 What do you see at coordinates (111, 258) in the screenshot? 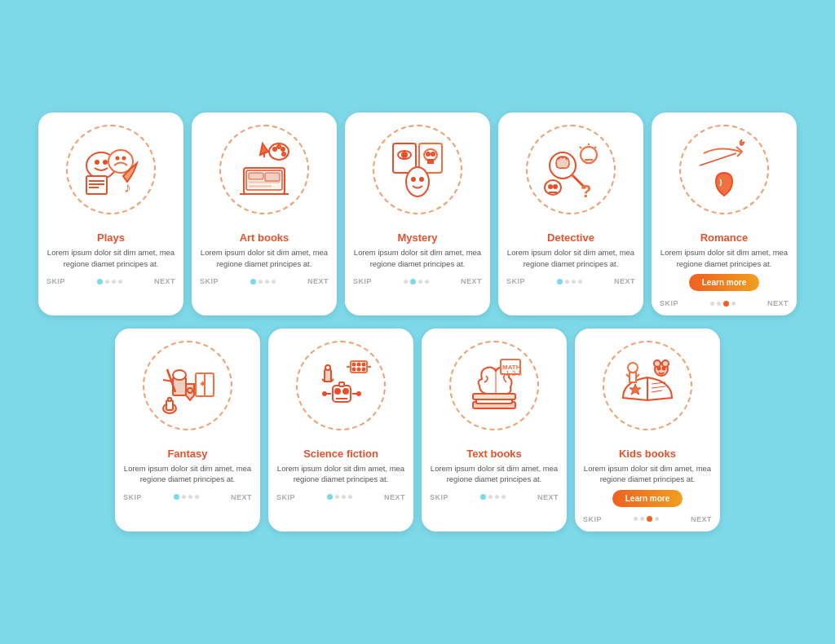
I see `plays-desc: Lorem ipsum dolor sit dim amet, mea regi…` at bounding box center [111, 258].